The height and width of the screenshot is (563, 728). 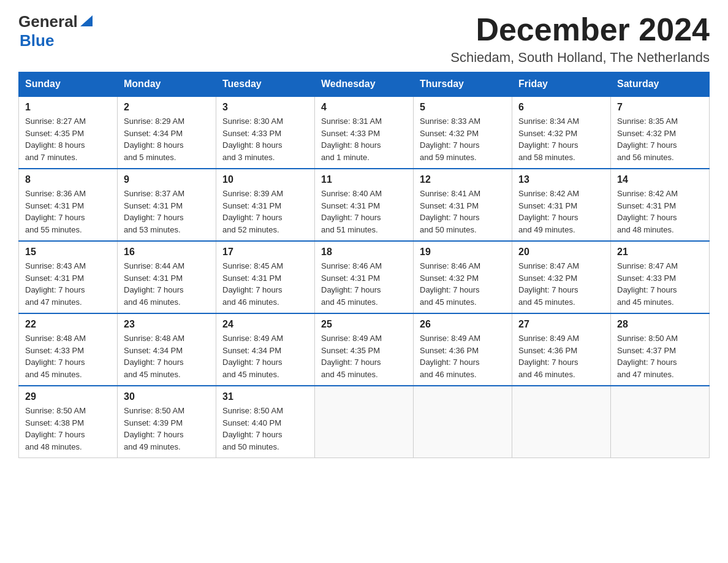 I want to click on day-info: Sunrise: 8:31 AMSunset: 4:33 PMDaylight:…, so click(x=364, y=139).